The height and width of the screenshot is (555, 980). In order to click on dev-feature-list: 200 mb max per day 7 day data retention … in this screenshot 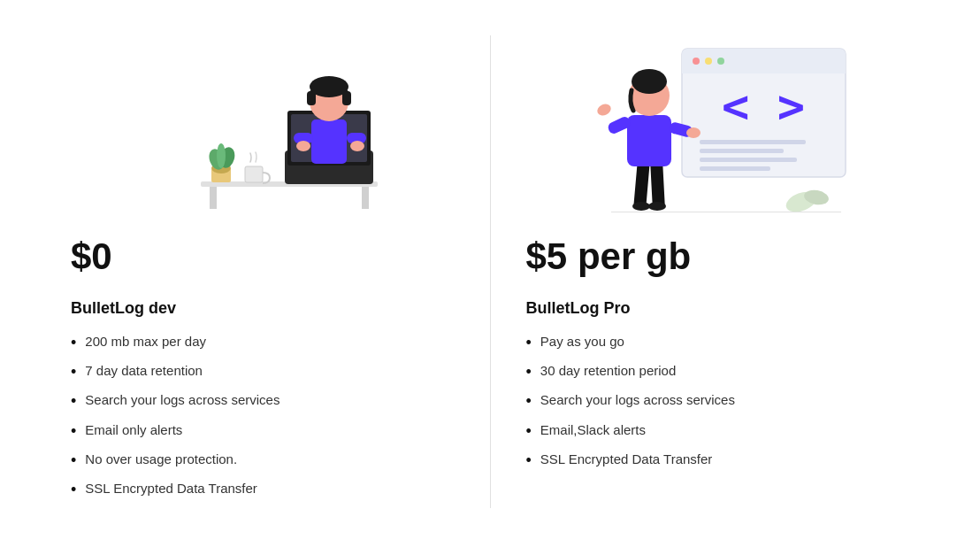, I will do `click(263, 420)`.